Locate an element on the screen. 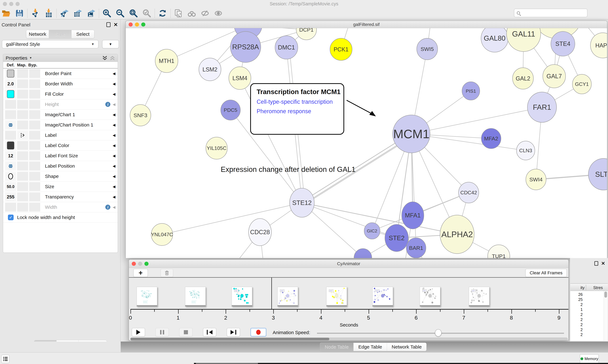 This screenshot has height=364, width=608. property-def-cell: 12 is located at coordinates (11, 156).